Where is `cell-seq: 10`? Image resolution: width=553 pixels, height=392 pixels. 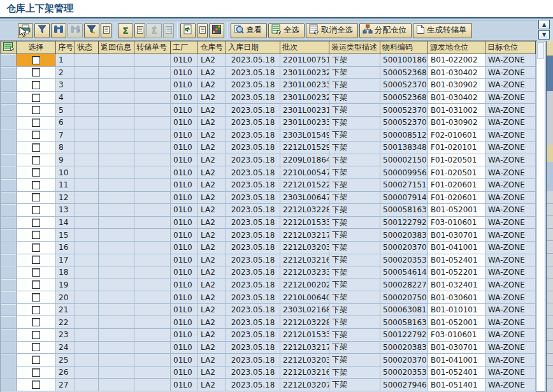 cell-seq: 10 is located at coordinates (66, 173).